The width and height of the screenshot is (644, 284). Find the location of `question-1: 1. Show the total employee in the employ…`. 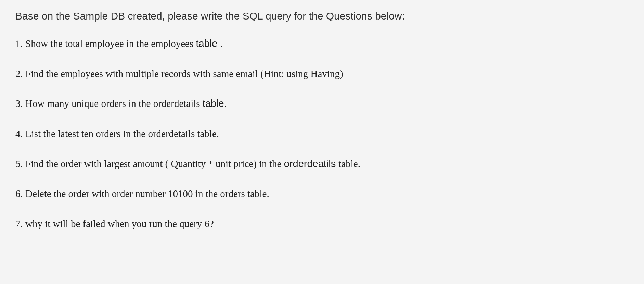

question-1: 1. Show the total employee in the employ… is located at coordinates (322, 44).